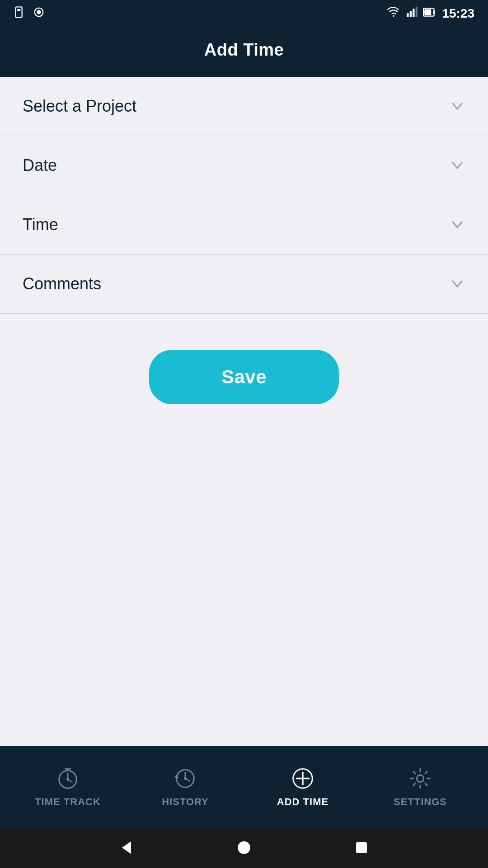 The image size is (488, 868). I want to click on nav-item-time-track: TIME TRACK, so click(68, 787).